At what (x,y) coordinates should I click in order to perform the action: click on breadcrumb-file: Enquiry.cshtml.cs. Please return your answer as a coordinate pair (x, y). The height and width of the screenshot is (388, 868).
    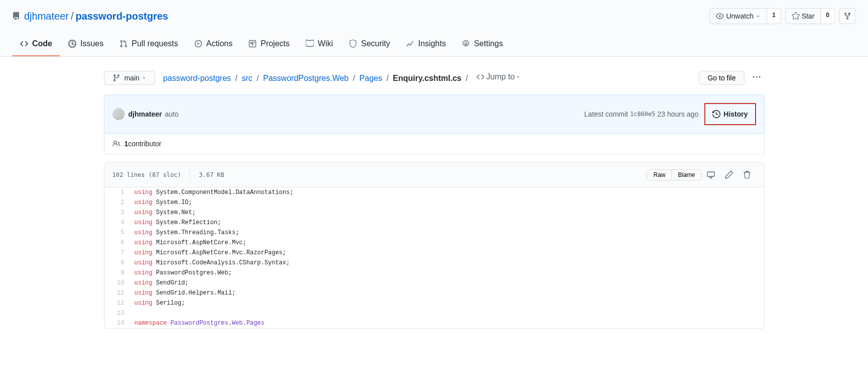
    Looking at the image, I should click on (428, 78).